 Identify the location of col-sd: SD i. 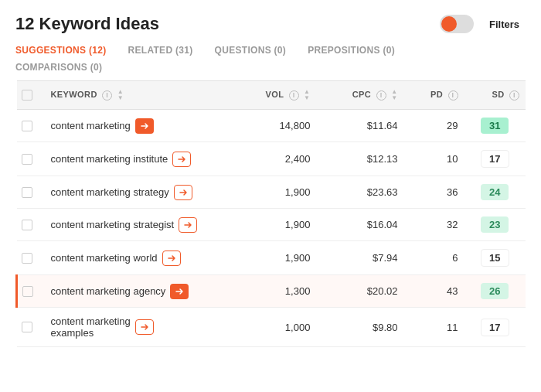
(495, 96).